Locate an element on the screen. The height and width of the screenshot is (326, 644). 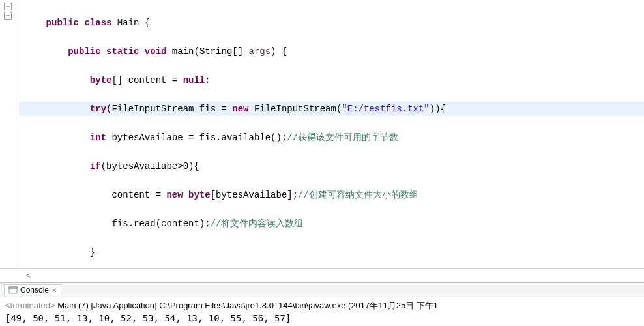
console-body: <terminated> Main (7) [Java Application]… is located at coordinates (322, 312).